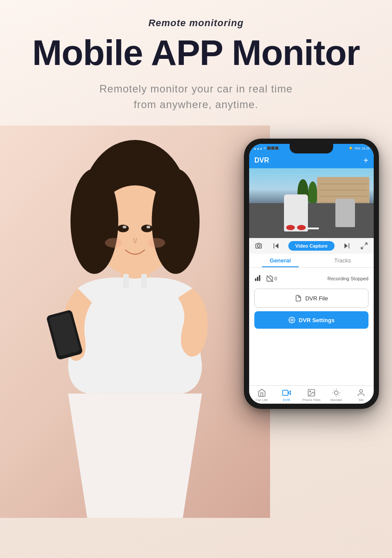 The height and width of the screenshot is (558, 392). What do you see at coordinates (311, 261) in the screenshot?
I see `tabs-bar: General Tracks` at bounding box center [311, 261].